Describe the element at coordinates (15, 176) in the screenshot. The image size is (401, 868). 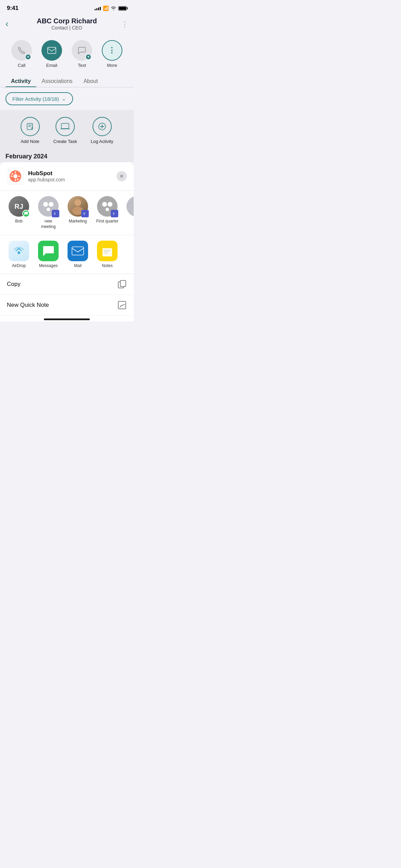
I see `hubspot-icon` at that location.